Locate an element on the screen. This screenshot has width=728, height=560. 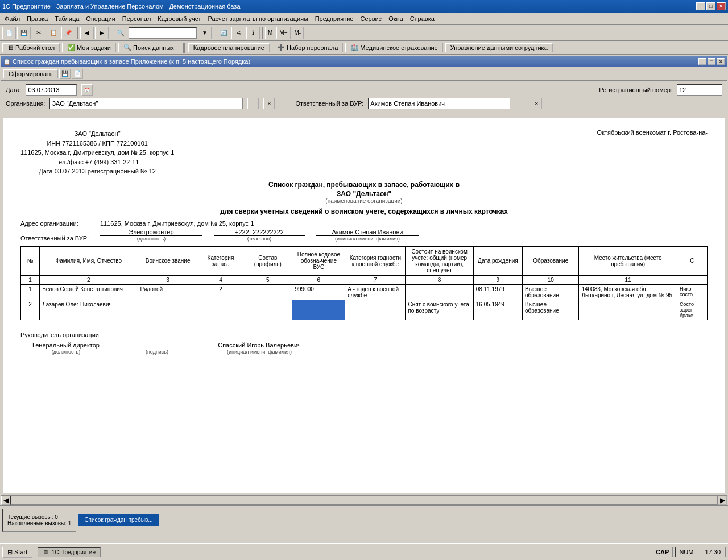
cell-dob-1: 08.11.1979 is located at coordinates (498, 292).